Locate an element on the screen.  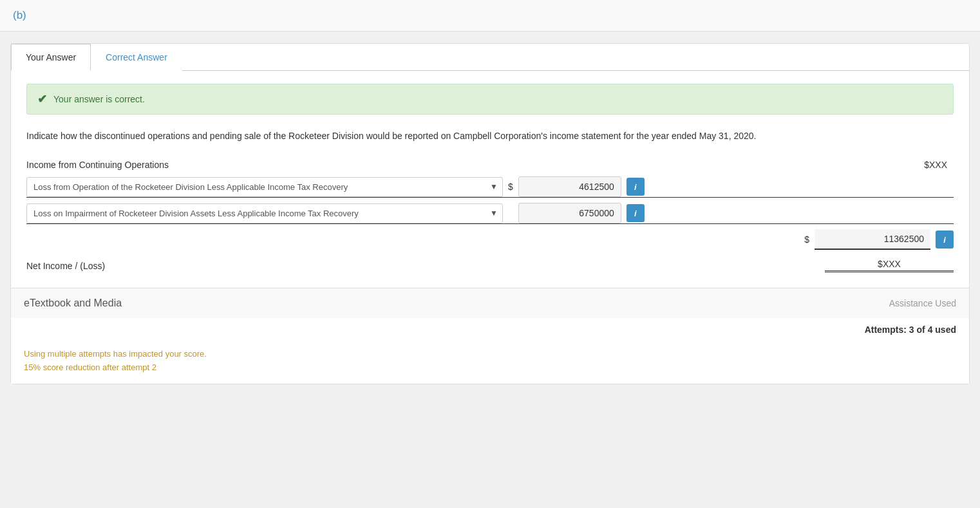
assistance-used: Assistance Used is located at coordinates (923, 303).